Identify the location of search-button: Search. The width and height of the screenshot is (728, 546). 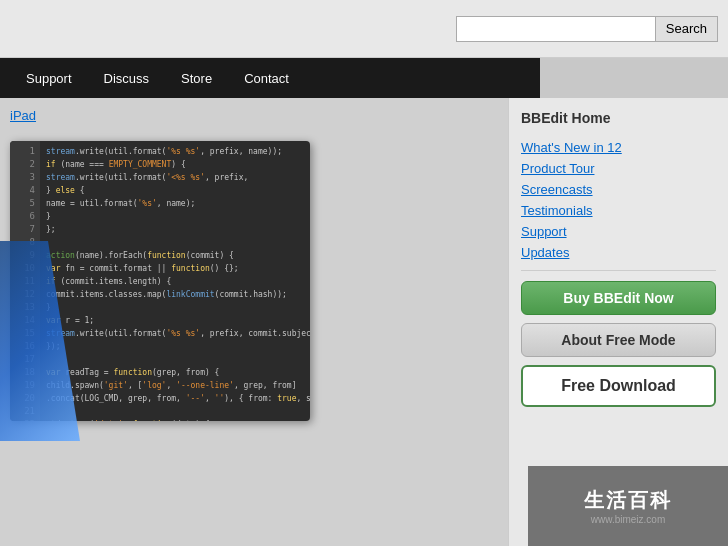
(687, 29).